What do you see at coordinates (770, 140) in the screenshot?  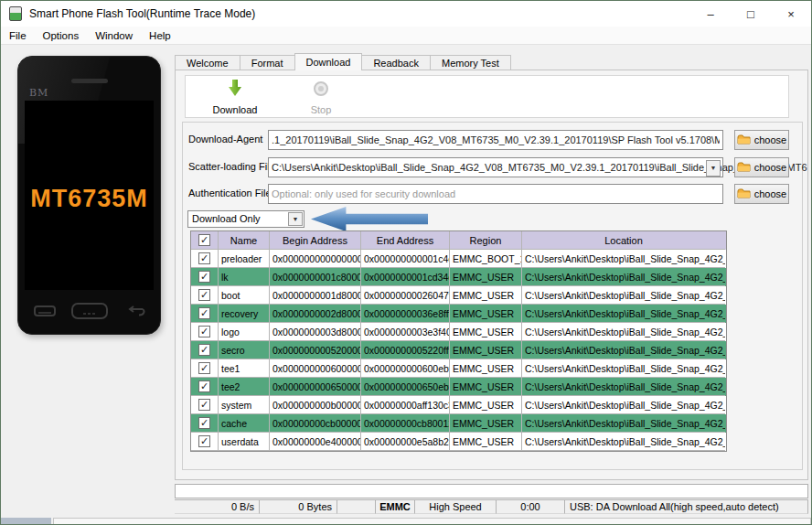 I see `choose-button-label: choose` at bounding box center [770, 140].